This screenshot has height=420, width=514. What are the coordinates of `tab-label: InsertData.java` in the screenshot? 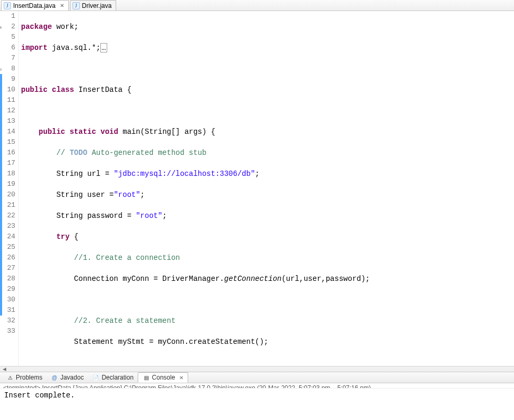 It's located at (35, 6).